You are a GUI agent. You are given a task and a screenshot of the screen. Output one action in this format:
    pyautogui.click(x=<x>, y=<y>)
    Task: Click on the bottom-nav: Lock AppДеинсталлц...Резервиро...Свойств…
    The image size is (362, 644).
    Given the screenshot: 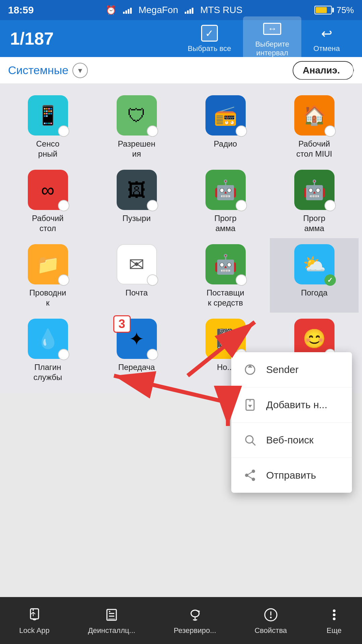 What is the action you would take?
    pyautogui.click(x=181, y=621)
    